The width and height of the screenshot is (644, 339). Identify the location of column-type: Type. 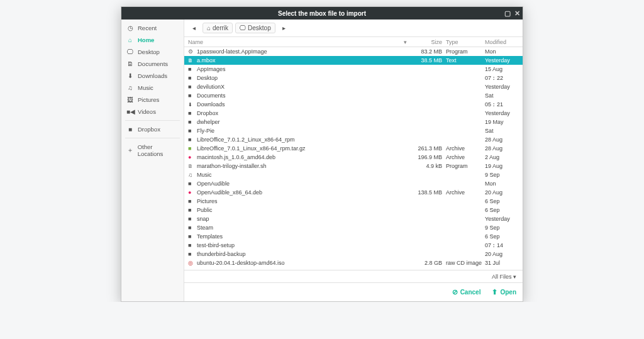
(465, 42).